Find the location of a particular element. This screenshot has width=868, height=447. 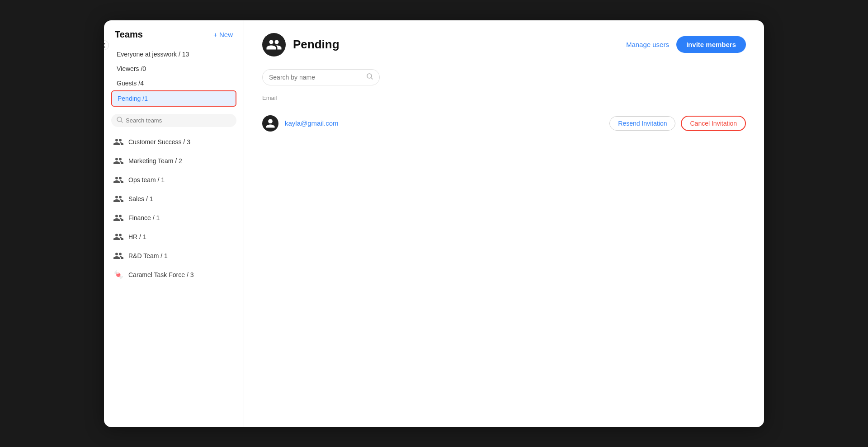

search-name-box is located at coordinates (321, 77).